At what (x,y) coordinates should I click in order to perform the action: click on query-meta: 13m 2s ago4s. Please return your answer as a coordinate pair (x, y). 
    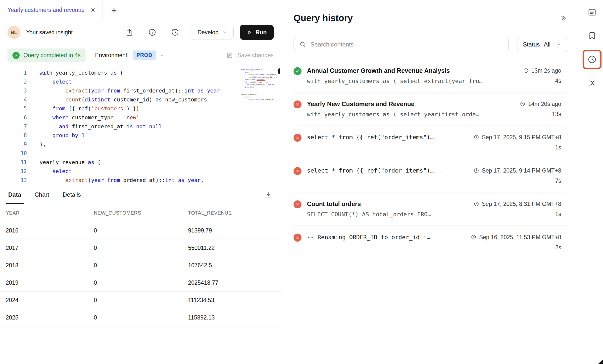
    Looking at the image, I should click on (545, 76).